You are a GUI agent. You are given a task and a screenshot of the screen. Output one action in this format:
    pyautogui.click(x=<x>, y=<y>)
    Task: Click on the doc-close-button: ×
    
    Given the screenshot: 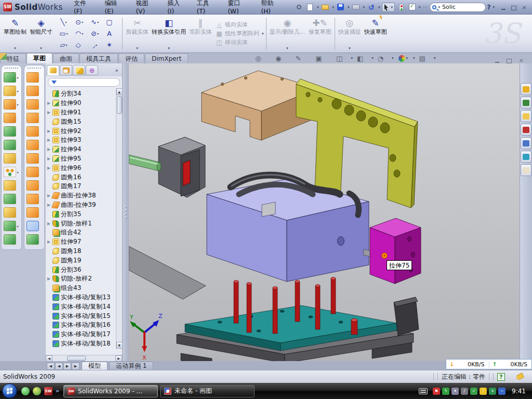 What is the action you would take?
    pyautogui.click(x=521, y=60)
    